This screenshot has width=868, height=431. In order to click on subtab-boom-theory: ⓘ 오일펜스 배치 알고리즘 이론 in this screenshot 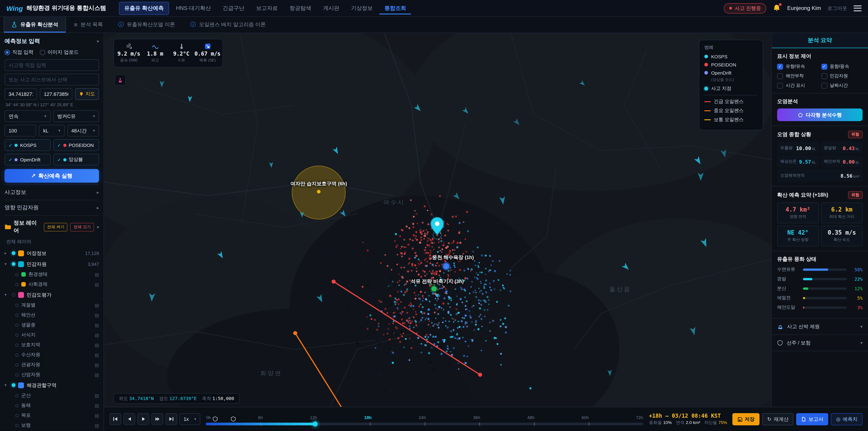, I will do `click(228, 25)`.